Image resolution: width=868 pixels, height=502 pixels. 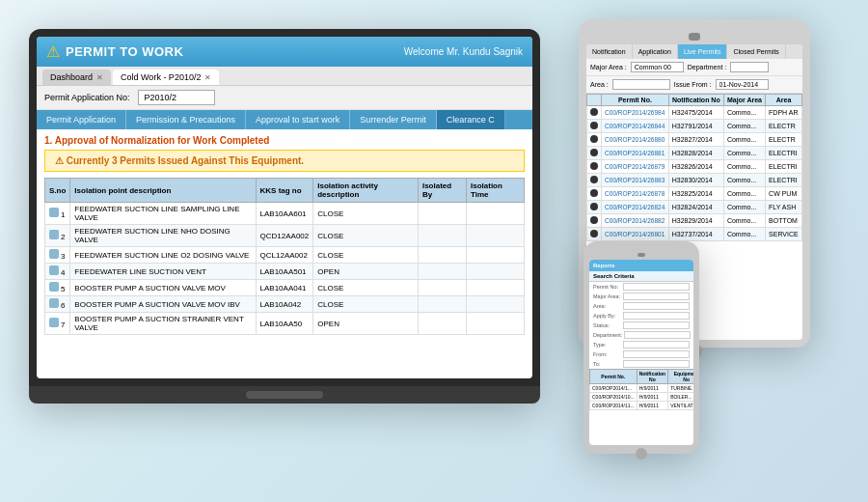 I want to click on col-kks: KKS tag no, so click(x=285, y=191).